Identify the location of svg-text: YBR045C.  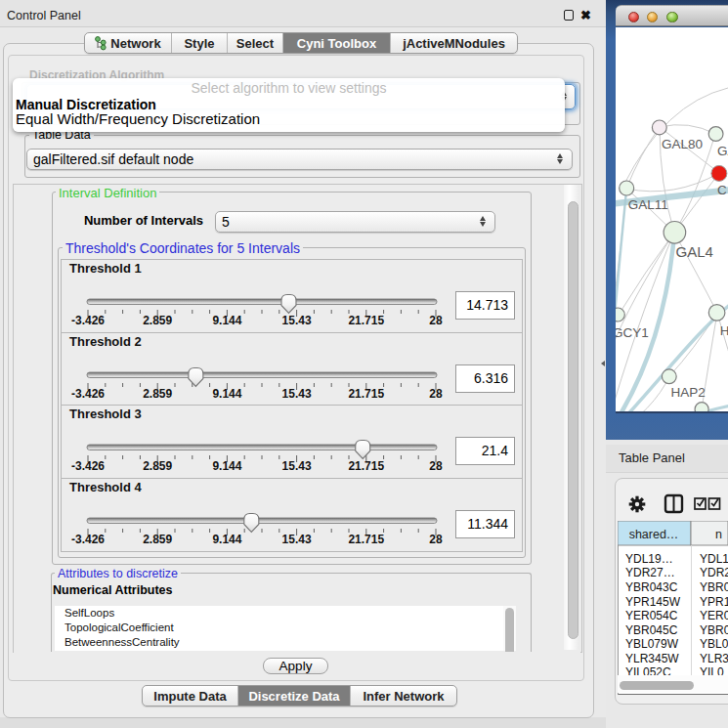
(652, 630).